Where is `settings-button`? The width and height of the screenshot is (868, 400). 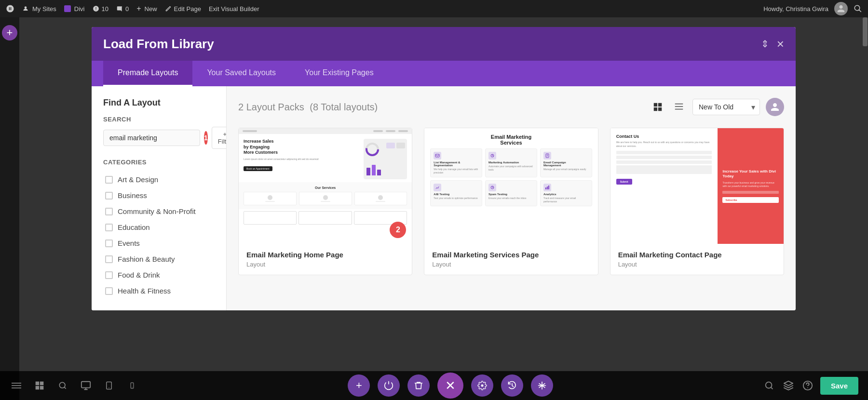
settings-button is located at coordinates (482, 386).